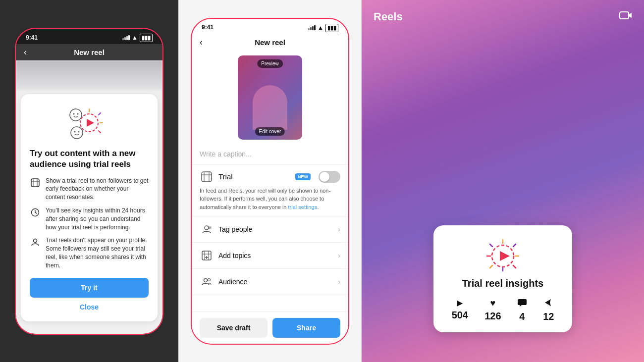  I want to click on wifi-icon-2: ▲, so click(321, 28).